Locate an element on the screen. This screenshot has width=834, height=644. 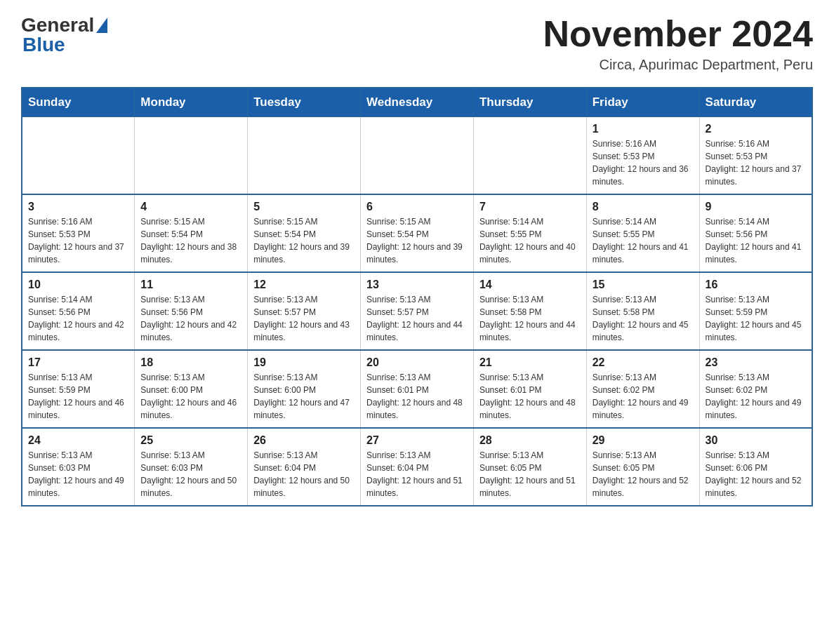
day-number: 5 is located at coordinates (304, 207).